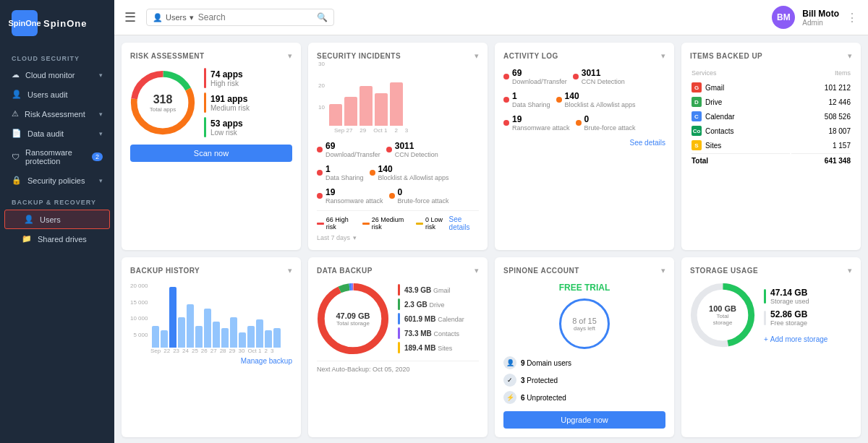 The width and height of the screenshot is (868, 443). What do you see at coordinates (227, 84) in the screenshot?
I see `high-risk-label: High risk` at bounding box center [227, 84].